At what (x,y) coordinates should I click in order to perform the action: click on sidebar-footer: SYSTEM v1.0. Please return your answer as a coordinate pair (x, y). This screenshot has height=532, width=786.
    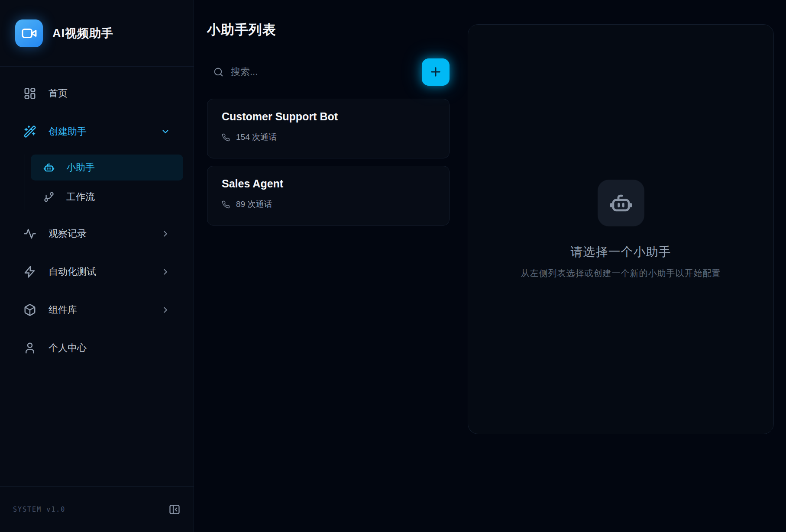
    Looking at the image, I should click on (97, 509).